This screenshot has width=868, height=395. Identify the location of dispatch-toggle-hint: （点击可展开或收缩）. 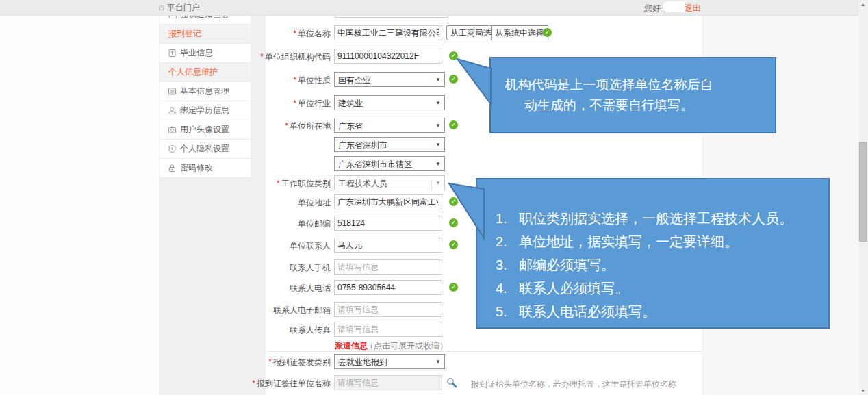
(407, 346).